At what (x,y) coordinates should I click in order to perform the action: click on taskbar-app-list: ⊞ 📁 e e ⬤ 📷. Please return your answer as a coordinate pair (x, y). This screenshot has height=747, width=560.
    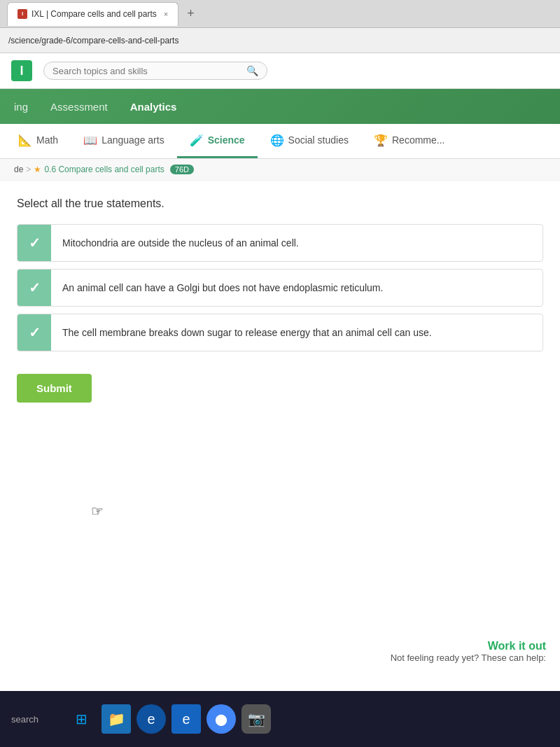
    Looking at the image, I should click on (169, 719).